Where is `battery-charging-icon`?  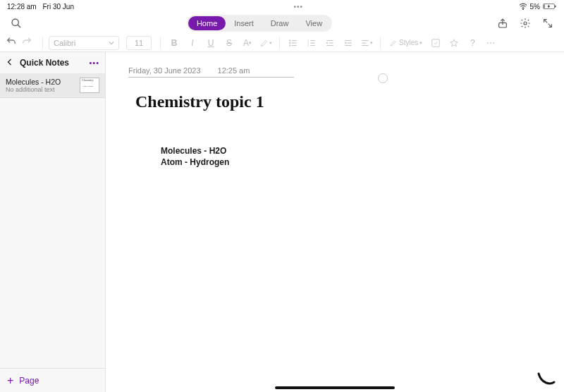
battery-charging-icon is located at coordinates (550, 6).